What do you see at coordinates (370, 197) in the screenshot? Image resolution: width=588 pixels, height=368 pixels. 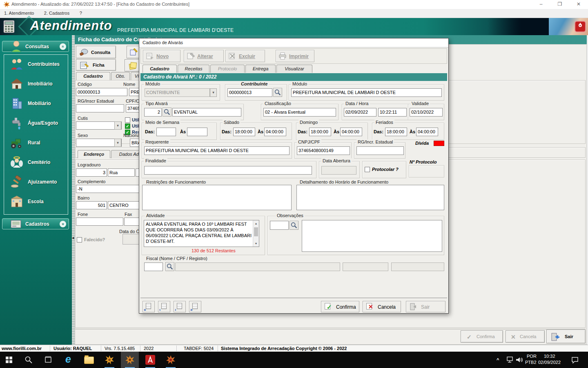 I see `detalhamento-textarea` at bounding box center [370, 197].